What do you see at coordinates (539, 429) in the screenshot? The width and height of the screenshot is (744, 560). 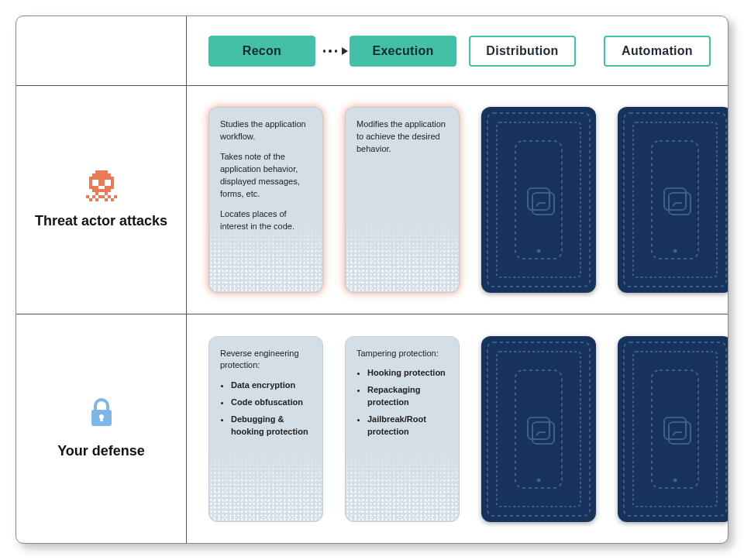 I see `card-defense-distribution-back` at bounding box center [539, 429].